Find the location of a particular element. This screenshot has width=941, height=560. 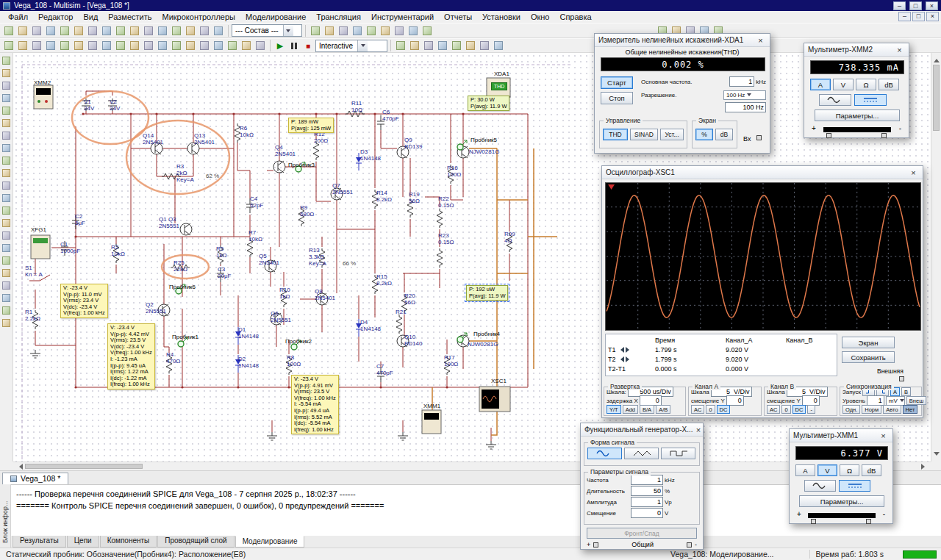

menu-file: Файл is located at coordinates (18, 17).